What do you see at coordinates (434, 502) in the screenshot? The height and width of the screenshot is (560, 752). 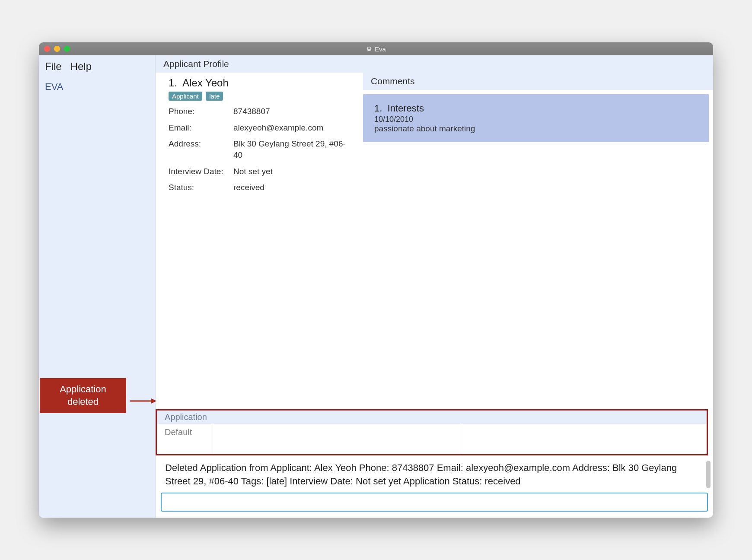 I see `command-input` at bounding box center [434, 502].